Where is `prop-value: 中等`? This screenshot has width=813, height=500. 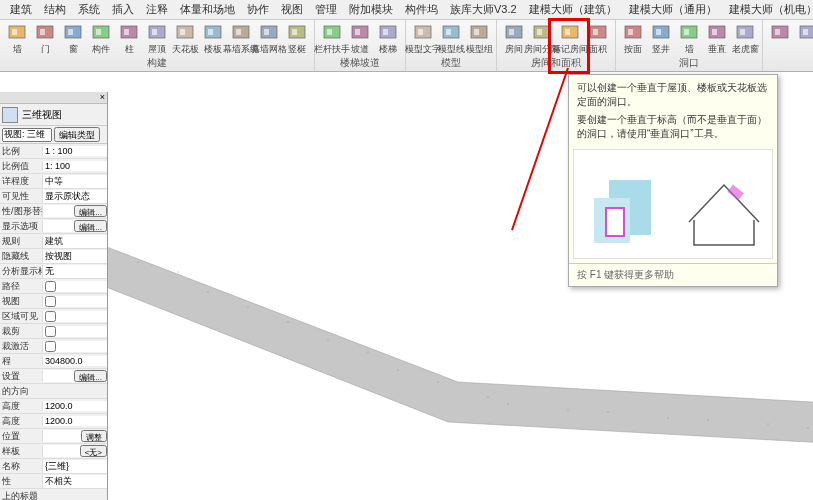
prop-value: 中等 is located at coordinates (74, 182).